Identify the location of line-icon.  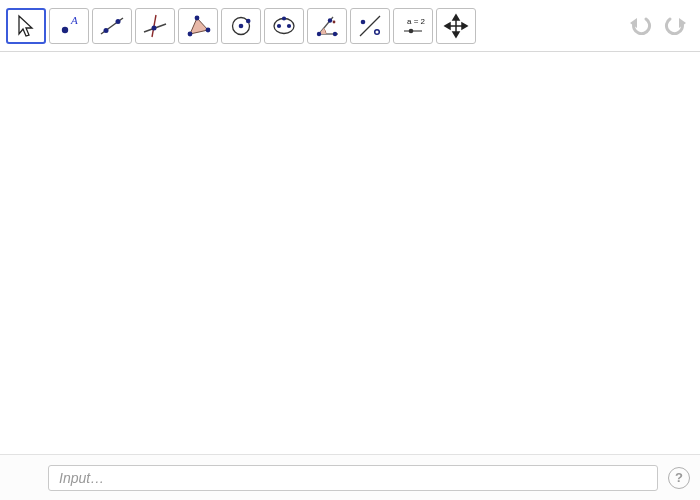
(112, 26).